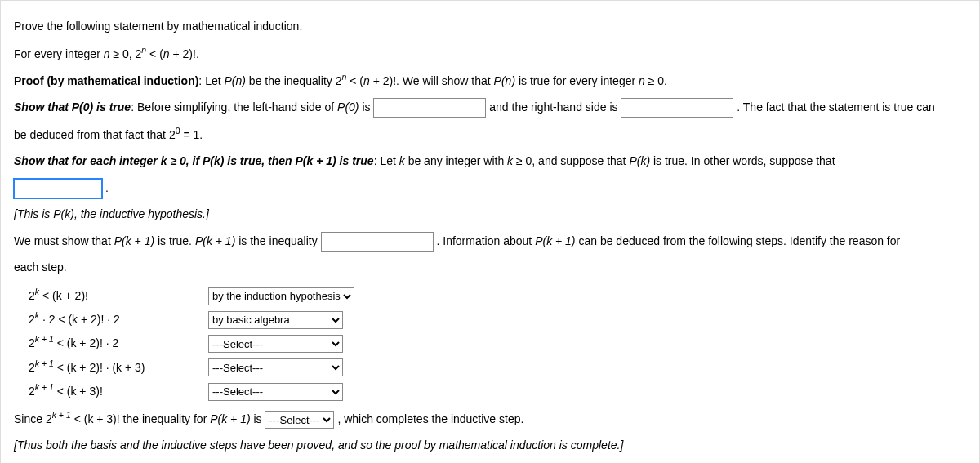  I want to click on text: is true. In other words, suppose that, so click(742, 161).